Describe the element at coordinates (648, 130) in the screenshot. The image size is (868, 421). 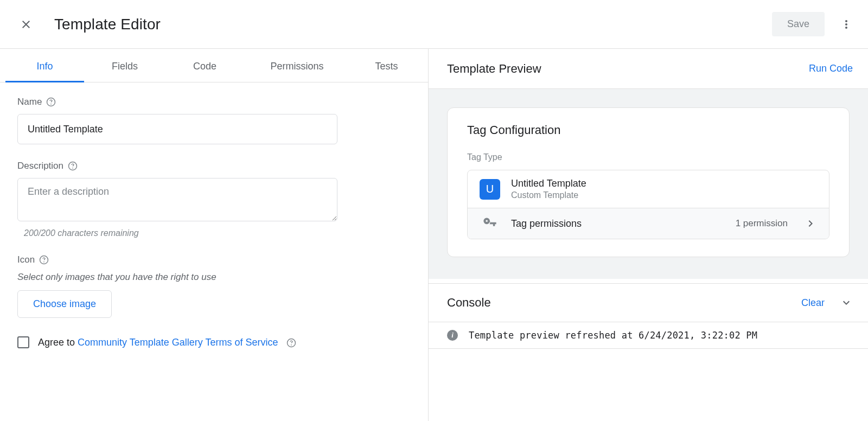
I see `tag-card-title: Tag Configuration` at that location.